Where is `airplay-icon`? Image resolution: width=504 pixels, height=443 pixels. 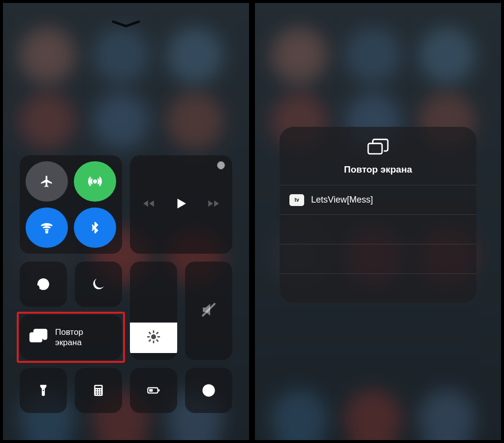 airplay-icon is located at coordinates (221, 167).